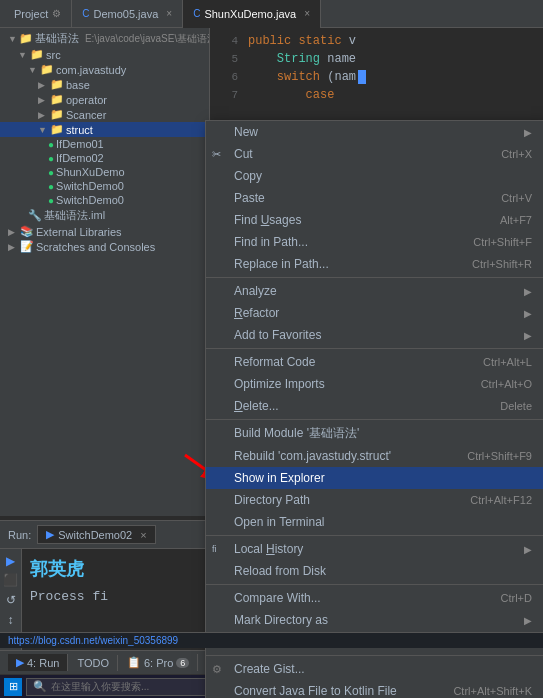 This screenshot has width=543, height=698. What do you see at coordinates (298, 77) in the screenshot?
I see `code-keyword-switch: switch` at bounding box center [298, 77].